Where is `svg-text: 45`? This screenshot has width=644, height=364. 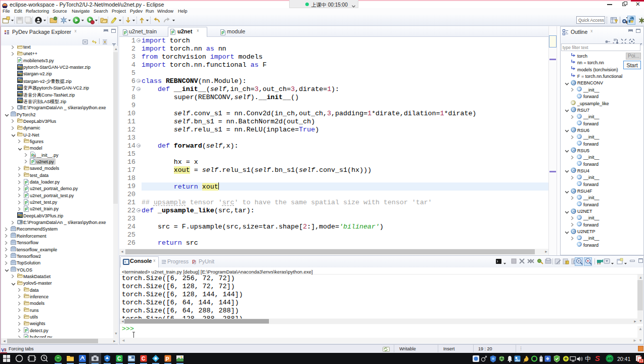 svg-text: 45 is located at coordinates (610, 359).